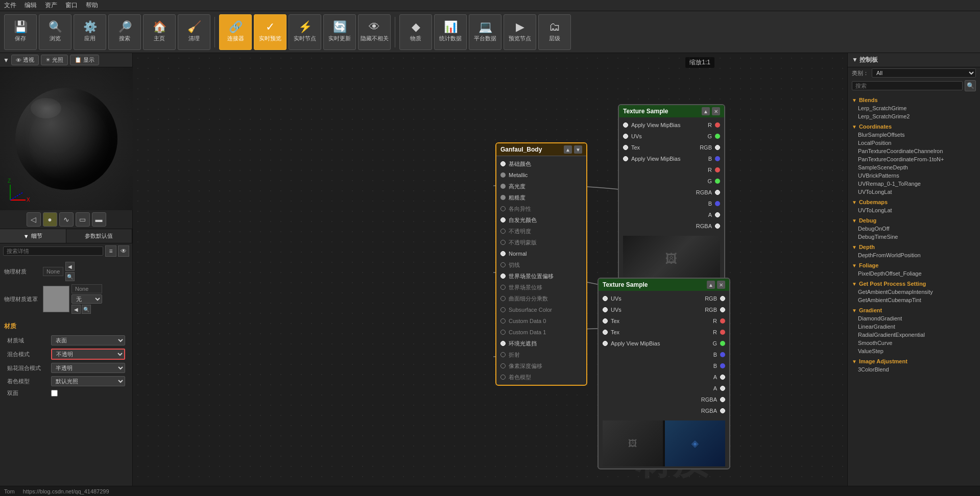 This screenshot has width=980, height=496. What do you see at coordinates (914, 351) in the screenshot?
I see `tree-item-value-step: ValueStep` at bounding box center [914, 351].